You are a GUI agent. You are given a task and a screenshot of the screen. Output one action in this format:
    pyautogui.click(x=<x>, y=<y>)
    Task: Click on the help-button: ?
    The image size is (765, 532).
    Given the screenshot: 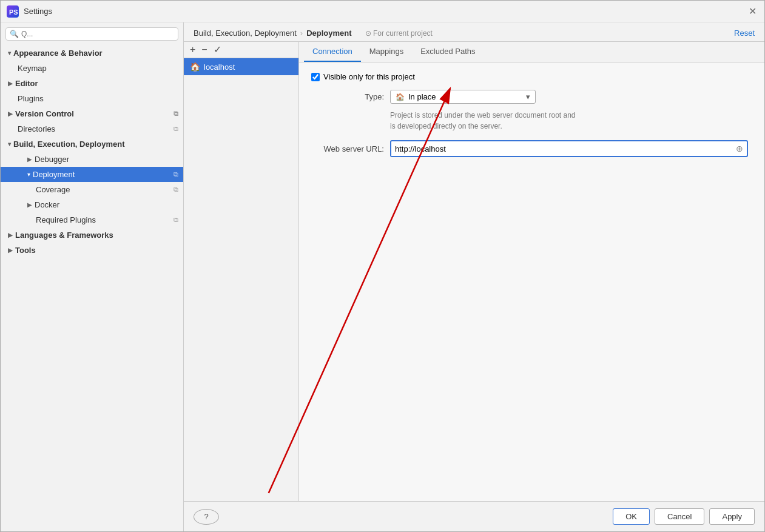 What is the action you would take?
    pyautogui.click(x=206, y=517)
    